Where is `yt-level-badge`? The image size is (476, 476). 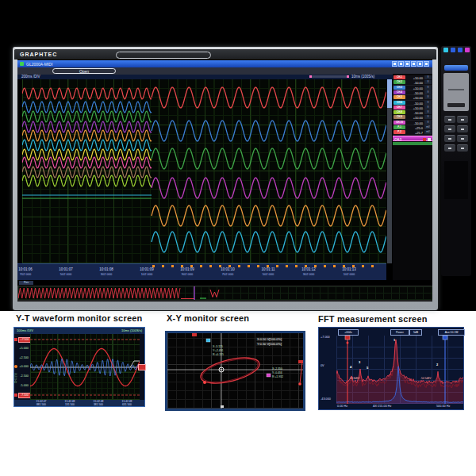
yt-level-badge is located at coordinates (142, 367).